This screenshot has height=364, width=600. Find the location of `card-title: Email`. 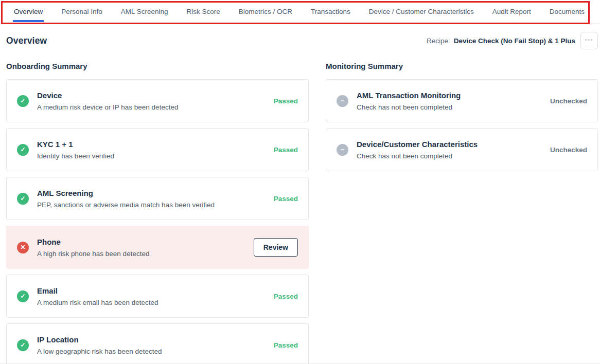

card-title: Email is located at coordinates (98, 291).